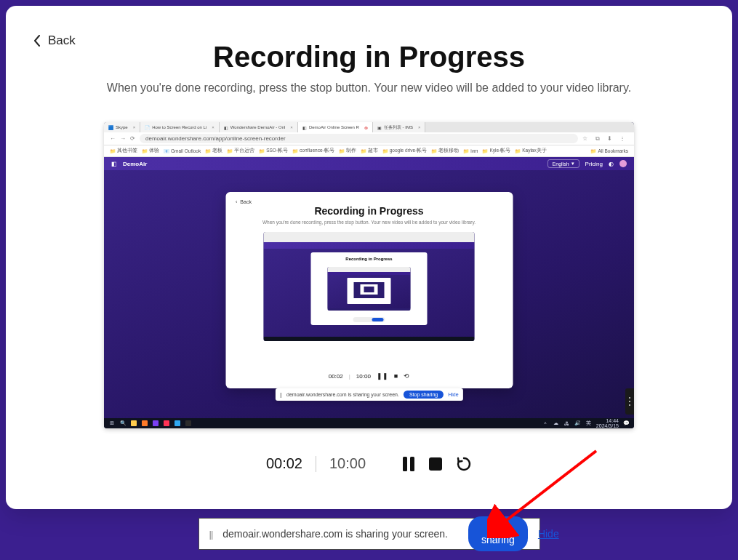 This screenshot has width=738, height=560. Describe the element at coordinates (626, 423) in the screenshot. I see `notifications-icon: 💬` at that location.